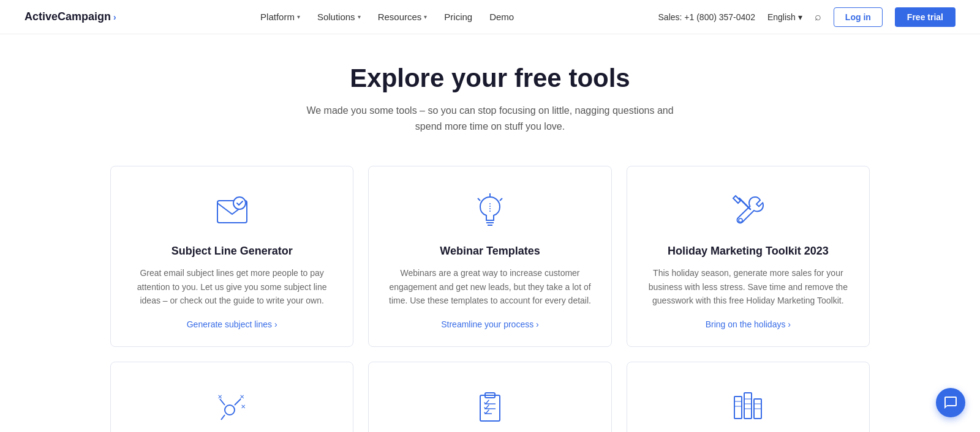 The width and height of the screenshot is (980, 432). I want to click on card-link: Streamline your process ›, so click(490, 324).